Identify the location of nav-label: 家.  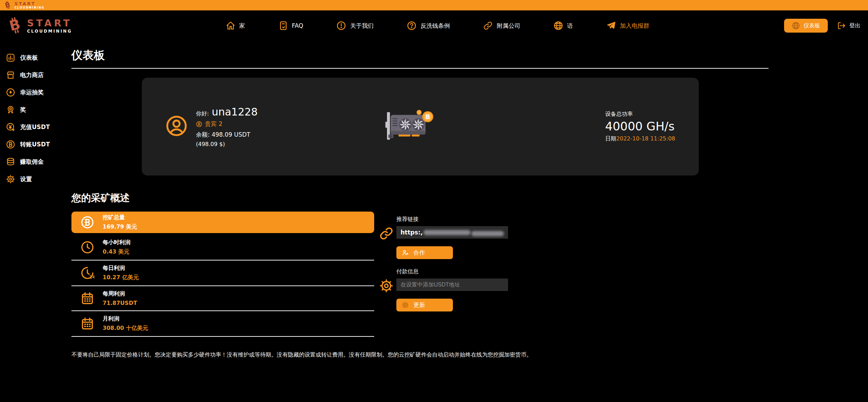
(242, 26).